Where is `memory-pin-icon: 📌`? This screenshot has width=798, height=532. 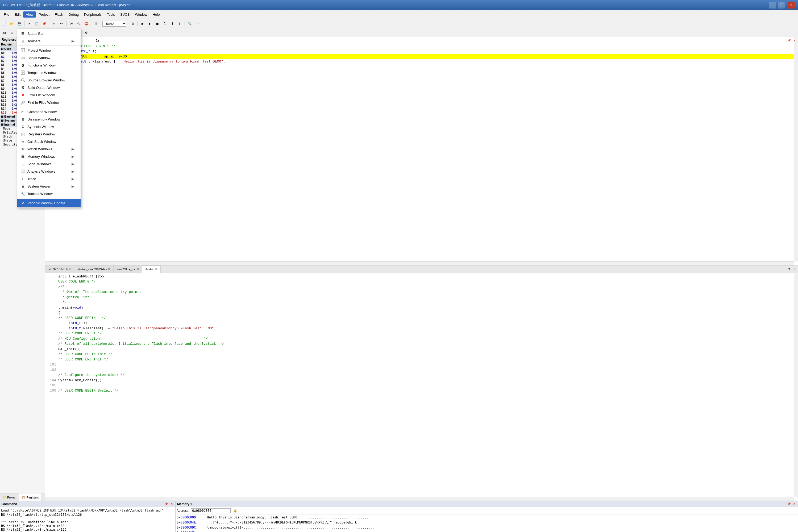 memory-pin-icon: 📌 is located at coordinates (789, 504).